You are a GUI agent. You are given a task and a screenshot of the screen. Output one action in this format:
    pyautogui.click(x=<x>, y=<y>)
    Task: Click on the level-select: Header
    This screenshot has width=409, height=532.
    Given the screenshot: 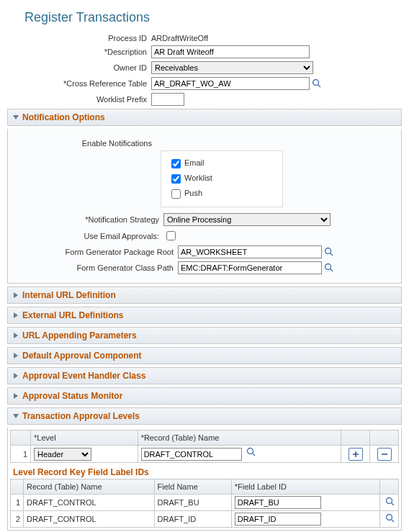 What is the action you would take?
    pyautogui.click(x=63, y=454)
    